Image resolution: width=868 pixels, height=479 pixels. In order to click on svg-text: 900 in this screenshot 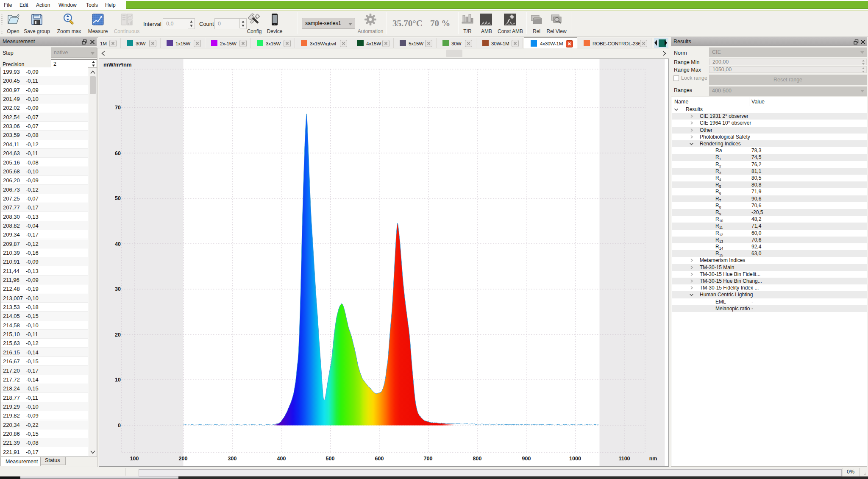, I will do `click(526, 459)`.